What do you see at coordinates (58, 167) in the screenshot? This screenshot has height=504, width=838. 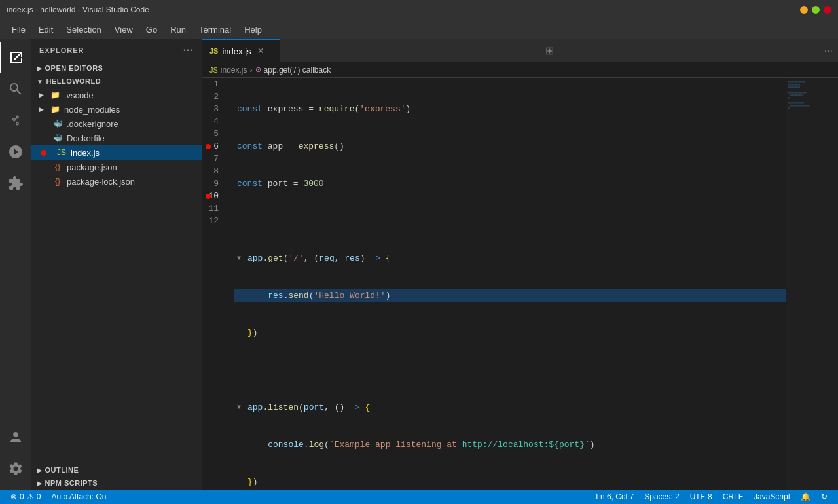 I see `packagejson-icon: {}` at bounding box center [58, 167].